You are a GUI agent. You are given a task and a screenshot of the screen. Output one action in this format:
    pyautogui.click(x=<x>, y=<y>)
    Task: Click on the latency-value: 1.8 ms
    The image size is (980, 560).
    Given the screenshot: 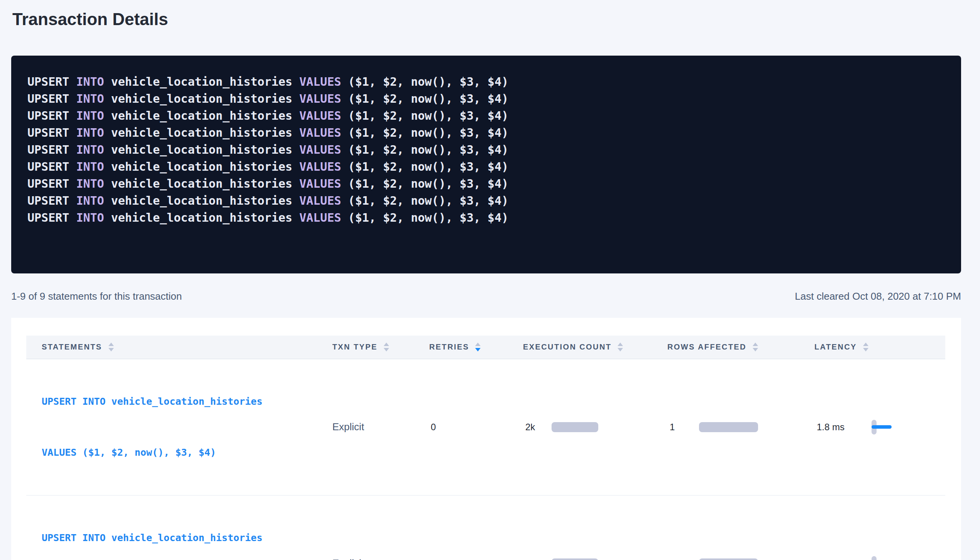 What is the action you would take?
    pyautogui.click(x=844, y=427)
    